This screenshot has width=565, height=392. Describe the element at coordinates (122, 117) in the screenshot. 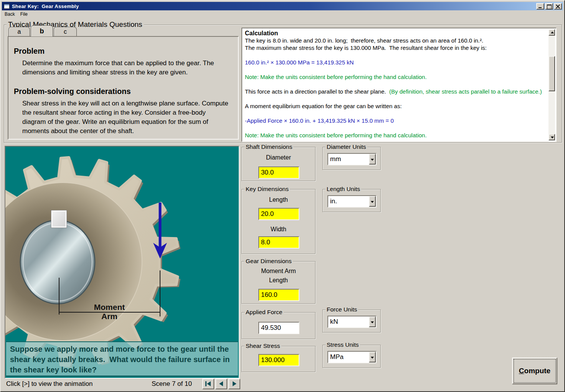

I see `problem-solving-text: Shear stress in the key will act on a le…` at that location.